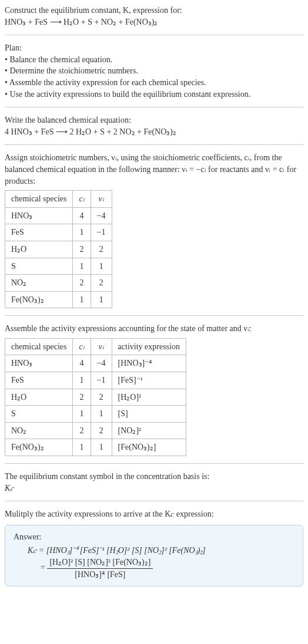  I want to click on ci-label: cᵢ, so click(81, 198).